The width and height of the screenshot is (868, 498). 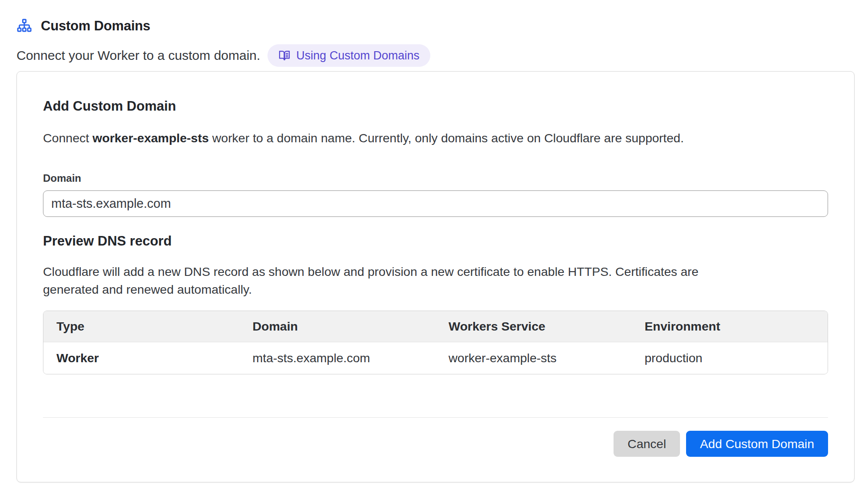 I want to click on preview-dns-heading: Preview DNS record, so click(x=436, y=241).